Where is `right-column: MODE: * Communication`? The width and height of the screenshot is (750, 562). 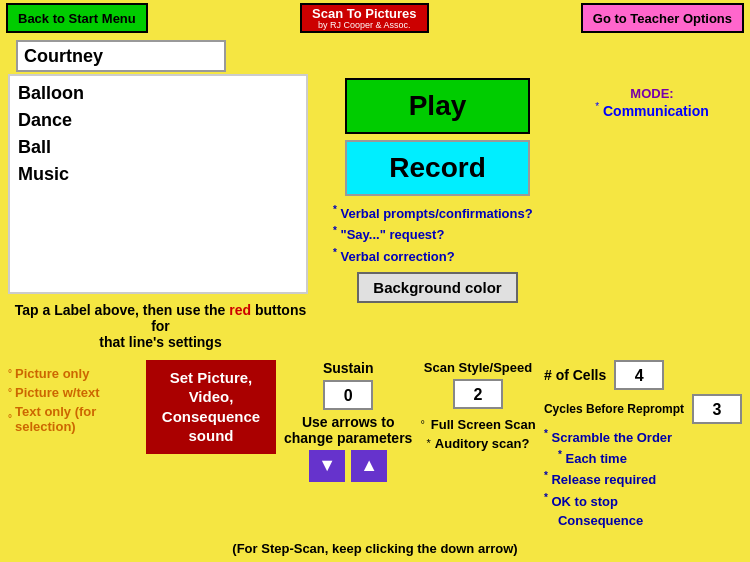 right-column: MODE: * Communication is located at coordinates (652, 212).